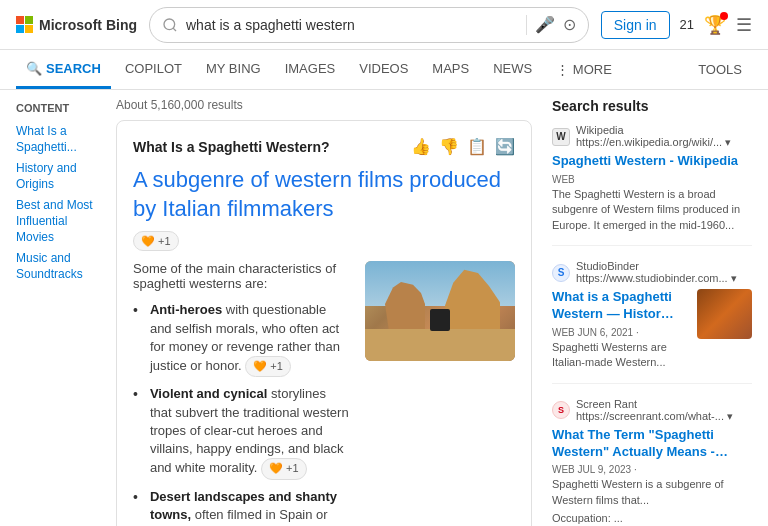 This screenshot has width=768, height=526. Describe the element at coordinates (720, 70) in the screenshot. I see `tools-label: TOOLS` at that location.